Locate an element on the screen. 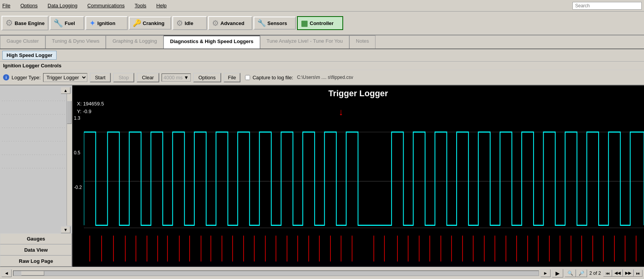  menu-datalogging: Data Logging is located at coordinates (62, 5).